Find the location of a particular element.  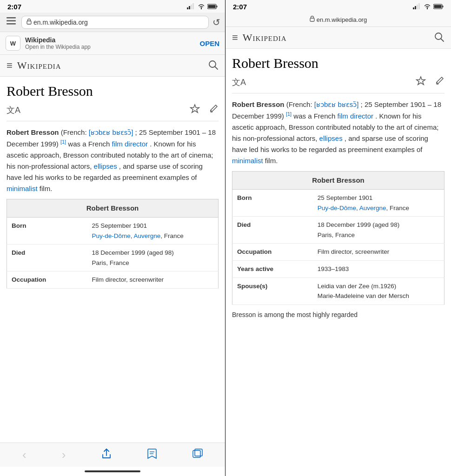

right-french-name-link: [ʁɔbɛʁ bʁɛsɔ̃] is located at coordinates (337, 104).